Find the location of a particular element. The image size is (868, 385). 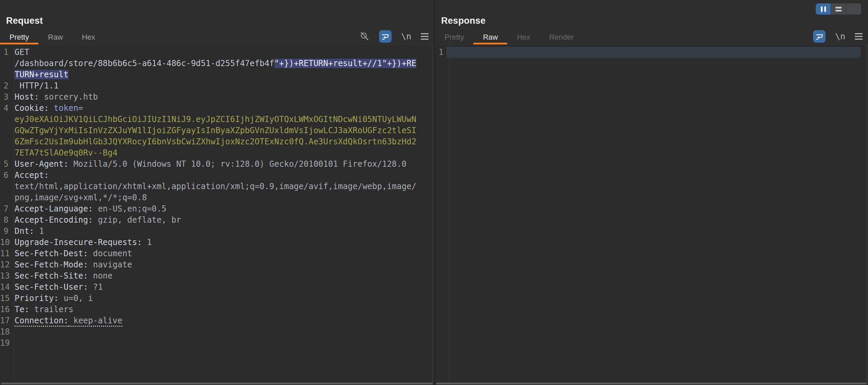

code-segment: 6ZmFsc2UsIm9ubHlGb3JQYXRocyI6bnVsbCwiZXh… is located at coordinates (216, 142).